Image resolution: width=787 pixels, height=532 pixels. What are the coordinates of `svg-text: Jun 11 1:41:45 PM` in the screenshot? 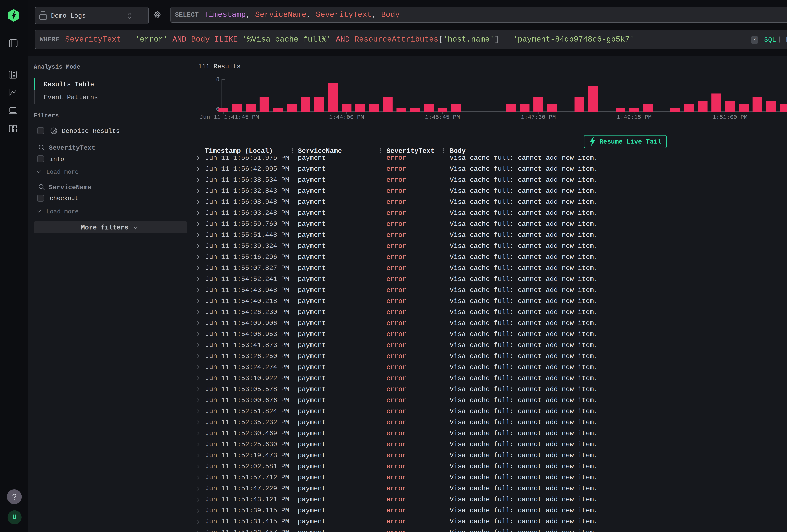 It's located at (229, 117).